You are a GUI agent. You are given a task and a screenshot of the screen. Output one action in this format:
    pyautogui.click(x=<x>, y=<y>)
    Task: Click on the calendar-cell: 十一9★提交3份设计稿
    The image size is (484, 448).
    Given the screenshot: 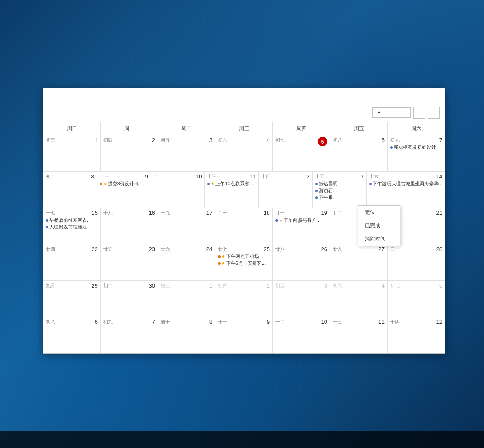 What is the action you would take?
    pyautogui.click(x=124, y=190)
    